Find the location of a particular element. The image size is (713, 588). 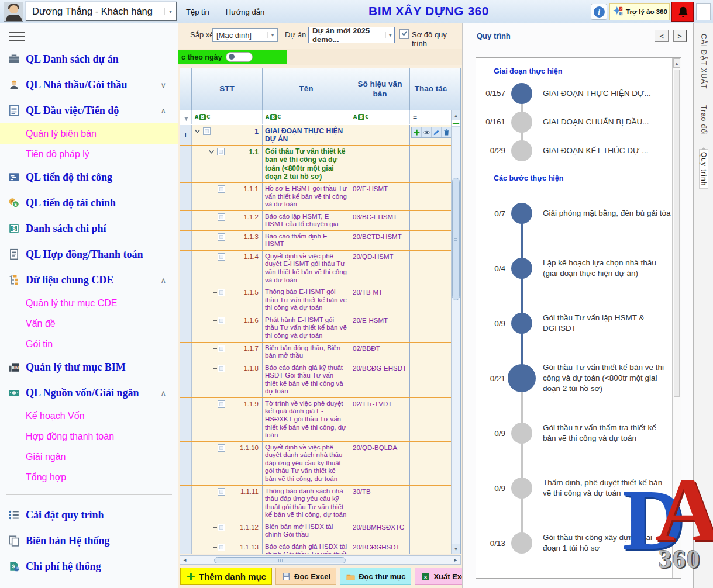

table-row: 1.1.10 Quyết định về việc phê duyệt danh… is located at coordinates (316, 464).